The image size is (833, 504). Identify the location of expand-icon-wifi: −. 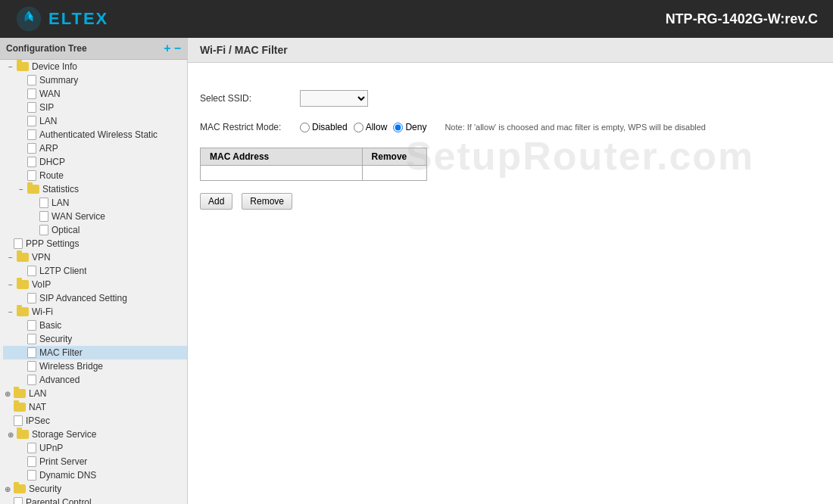
(11, 312).